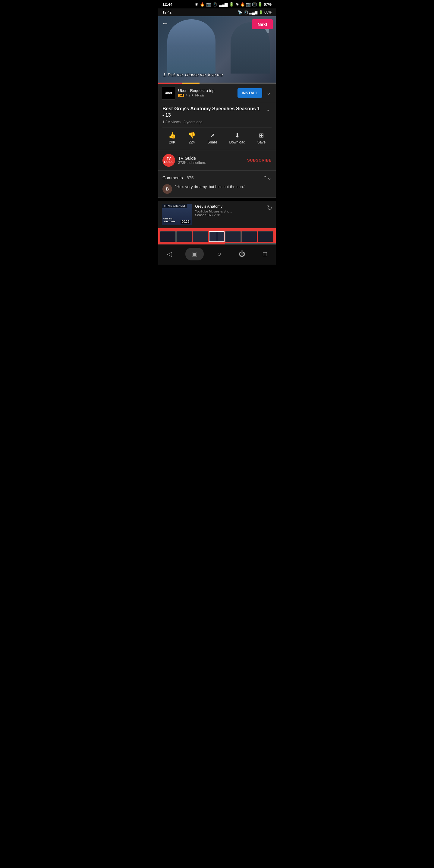  I want to click on nav-recents-button: ▣, so click(195, 254).